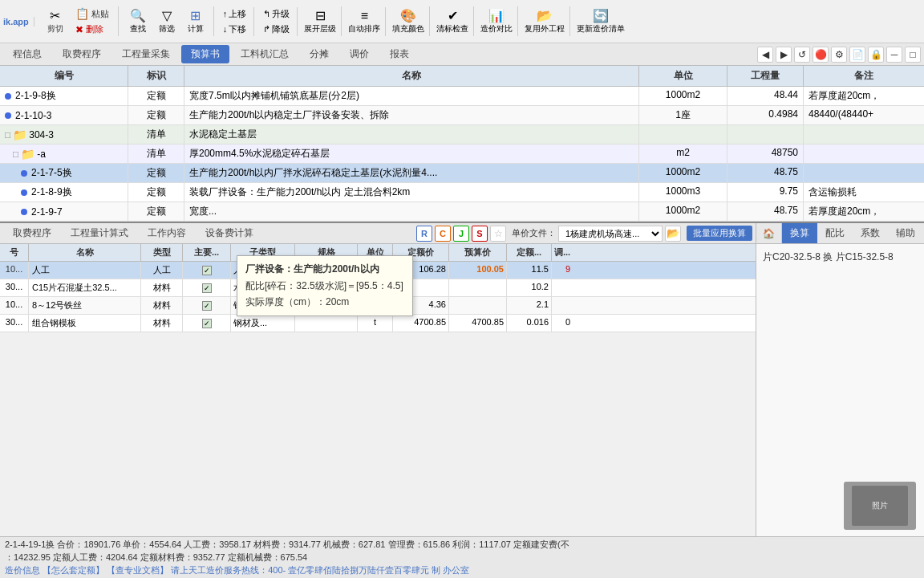 Image resolution: width=924 pixels, height=578 pixels. Describe the element at coordinates (205, 55) in the screenshot. I see `tab-budget: 预算书` at that location.